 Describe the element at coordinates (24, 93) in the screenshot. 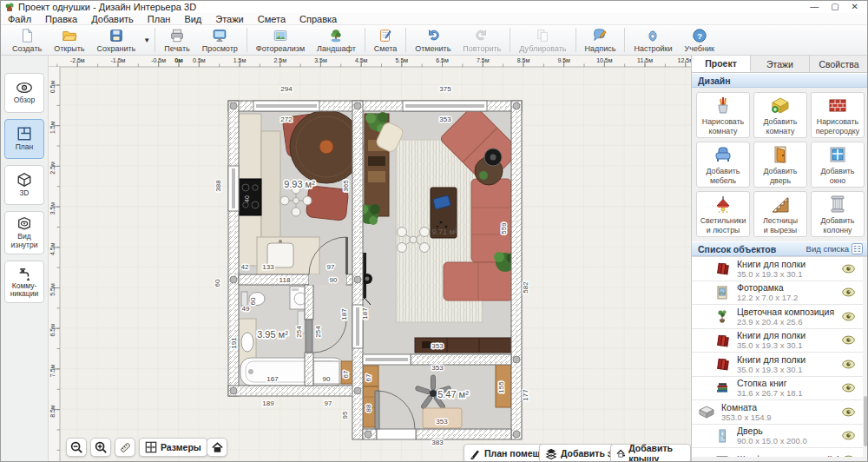

I see `sidebar-item-overview: Обзор` at that location.